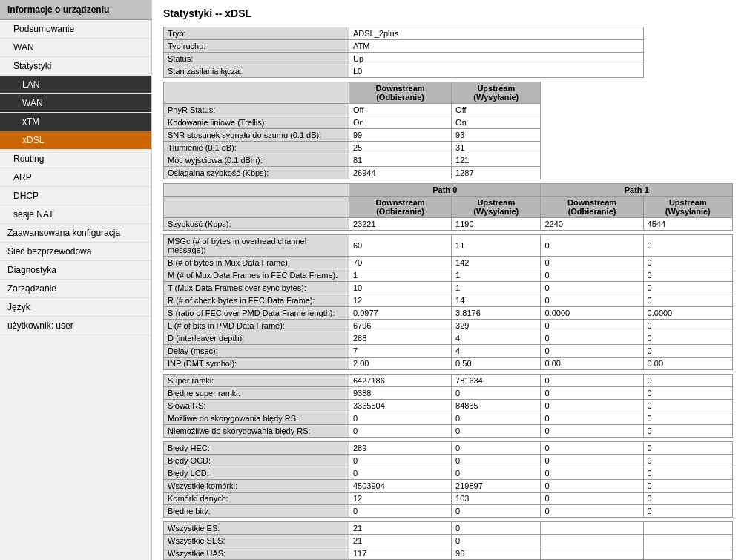  Describe the element at coordinates (76, 159) in the screenshot. I see `sidebar-item-routing: Routing` at that location.